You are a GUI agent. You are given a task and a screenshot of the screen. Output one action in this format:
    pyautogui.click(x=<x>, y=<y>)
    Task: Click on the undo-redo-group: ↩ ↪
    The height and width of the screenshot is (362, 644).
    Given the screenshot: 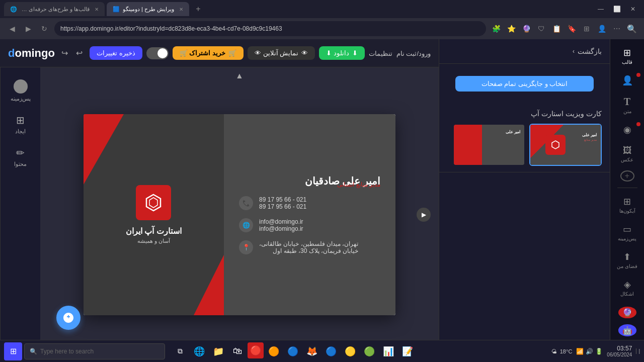 What is the action you would take?
    pyautogui.click(x=72, y=53)
    